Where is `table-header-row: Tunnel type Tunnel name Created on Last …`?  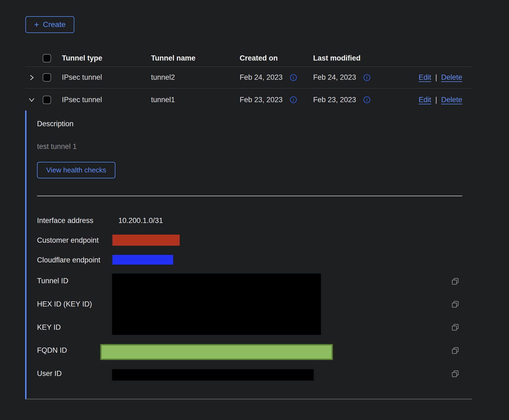 table-header-row: Tunnel type Tunnel name Created on Last … is located at coordinates (249, 58).